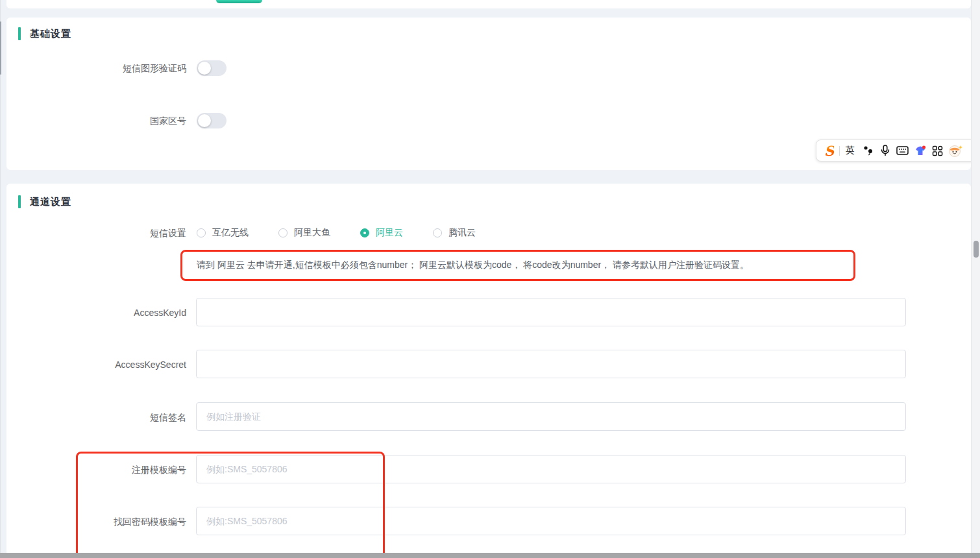 Image resolution: width=980 pixels, height=558 pixels. What do you see at coordinates (382, 233) in the screenshot?
I see `radio-aliyun: 阿里云` at bounding box center [382, 233].